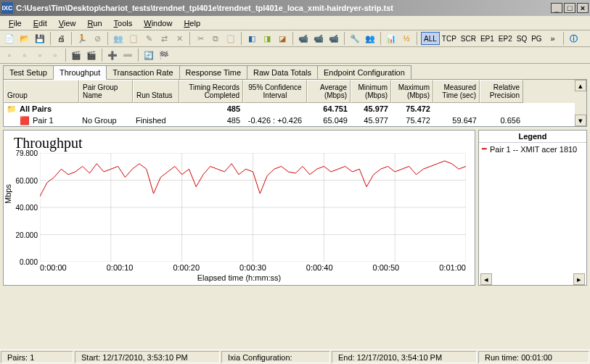 The height and width of the screenshot is (364, 590). I want to click on x-tick: 0:00:10, so click(120, 268).